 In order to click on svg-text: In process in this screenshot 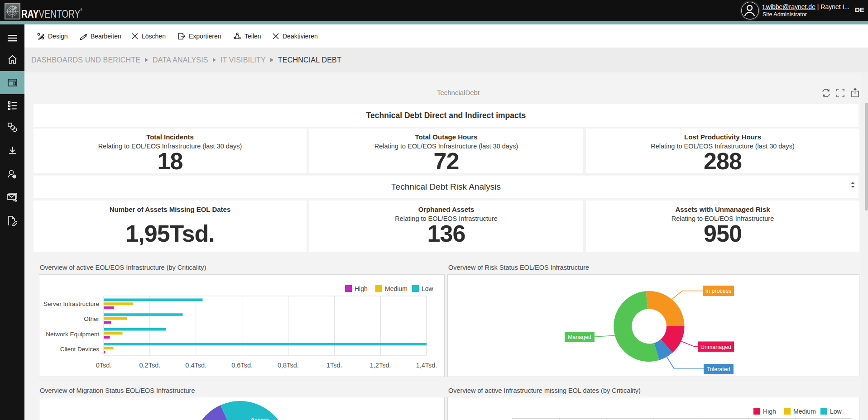, I will do `click(719, 291)`.